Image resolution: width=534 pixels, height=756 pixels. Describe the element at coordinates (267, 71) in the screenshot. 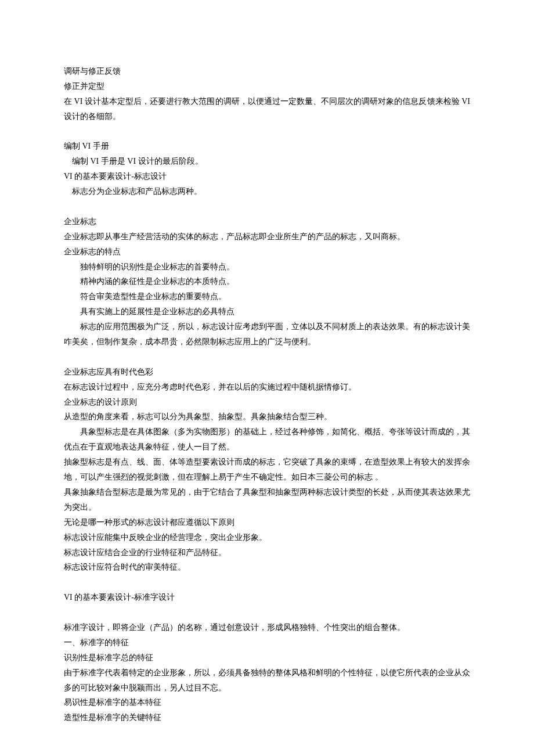

I see `text-line: 调研与修正反馈` at that location.